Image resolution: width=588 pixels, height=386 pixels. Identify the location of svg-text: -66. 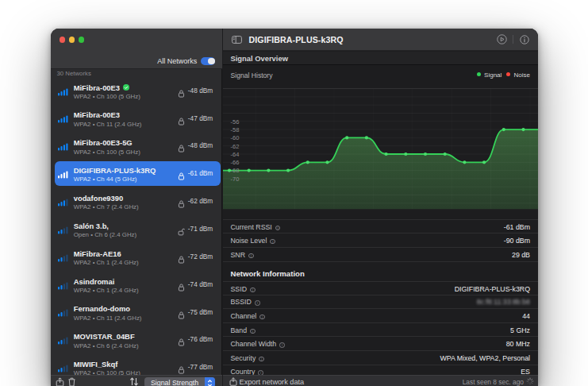
(235, 162).